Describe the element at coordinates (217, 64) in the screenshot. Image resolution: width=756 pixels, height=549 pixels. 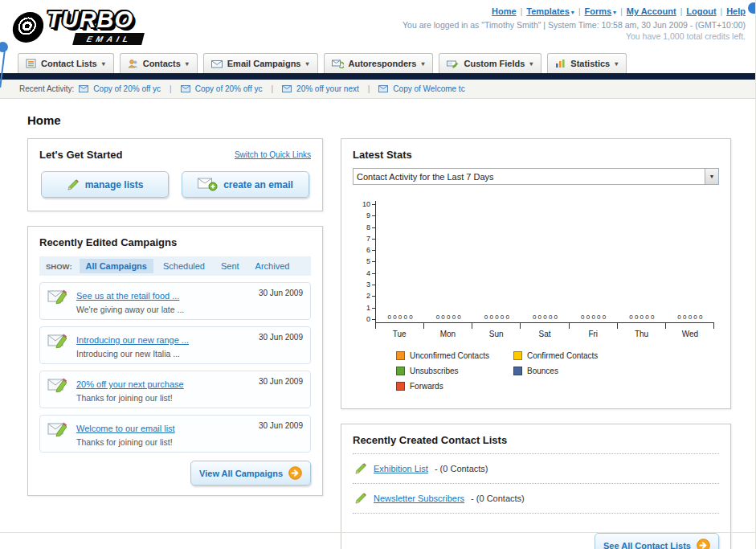
I see `email-campaigns-icon` at that location.